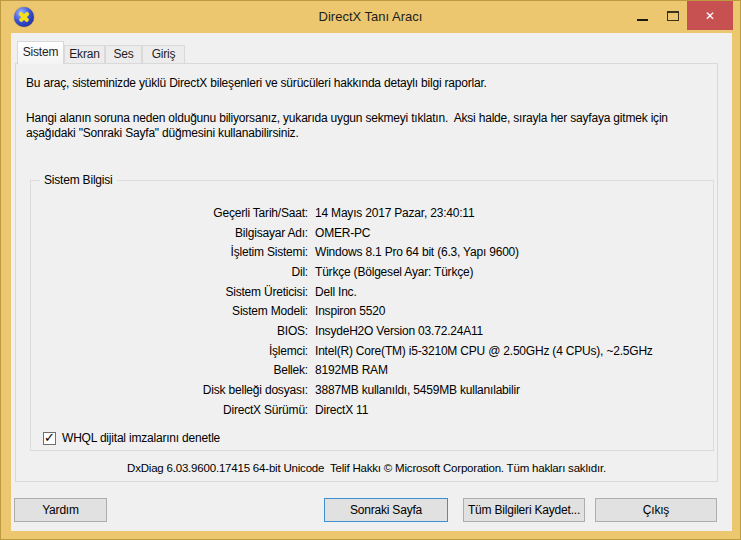 This screenshot has height=540, width=741. I want to click on maximize-icon, so click(673, 16).